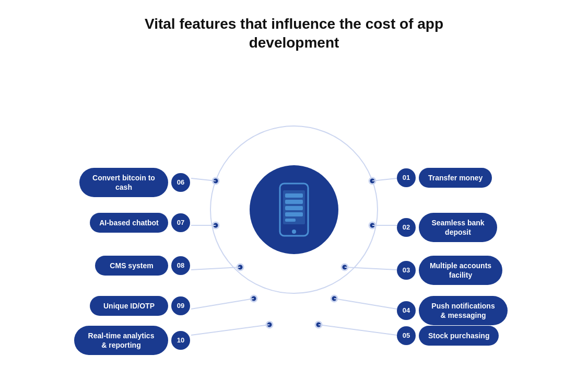  What do you see at coordinates (463, 311) in the screenshot?
I see `feature-04-label: Push notifications& messaging` at bounding box center [463, 311].